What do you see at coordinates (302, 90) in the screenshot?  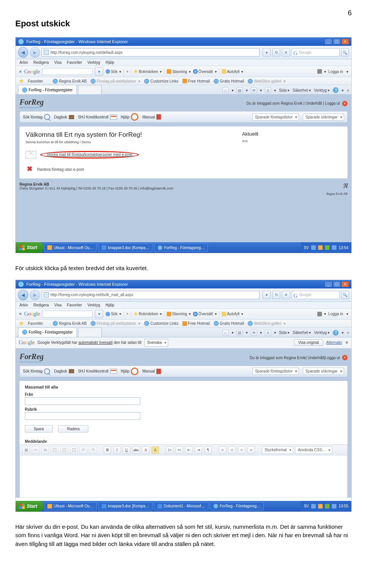 I see `safety-menu: Säkerhet ▾` at bounding box center [302, 90].